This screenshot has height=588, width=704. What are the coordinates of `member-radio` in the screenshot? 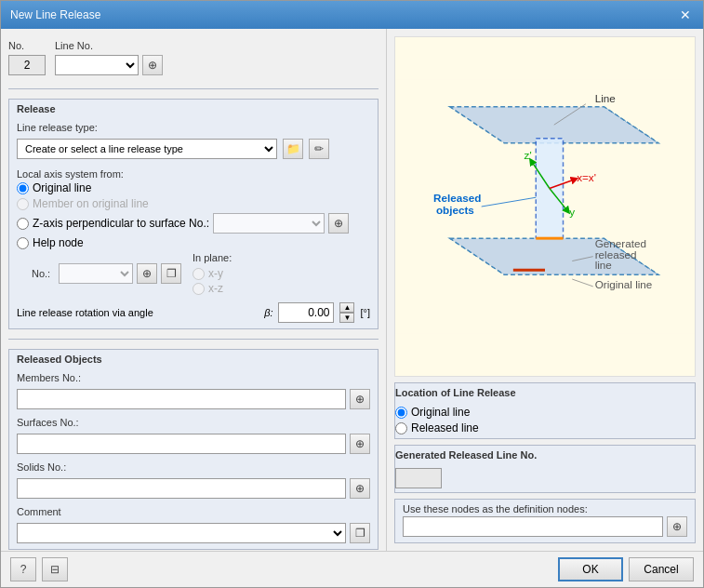 It's located at (22, 205).